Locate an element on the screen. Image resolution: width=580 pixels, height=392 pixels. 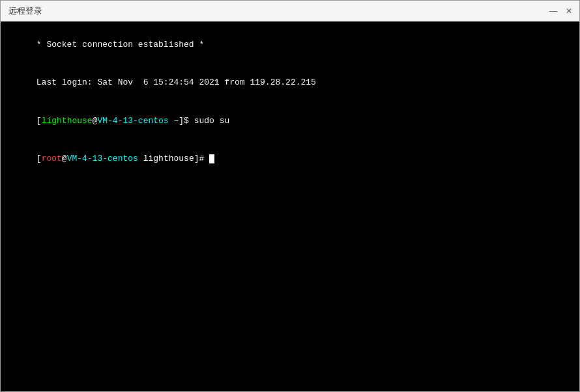
bracket-open-1: [ is located at coordinates (39, 121).